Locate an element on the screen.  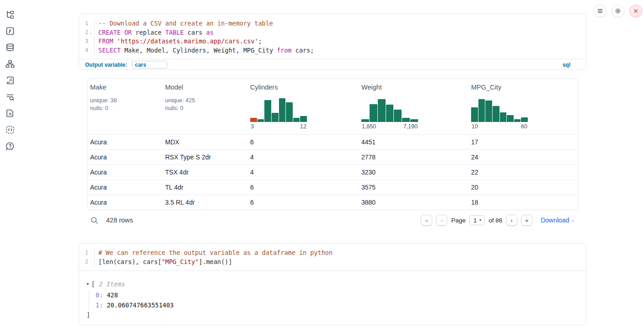
column-histogram: 312 is located at coordinates (279, 114).